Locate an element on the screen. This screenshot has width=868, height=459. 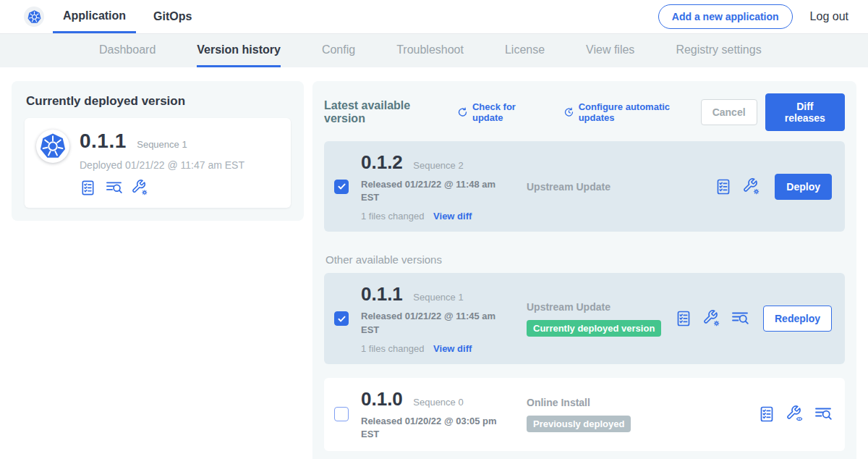
top-tabs: Application GitOps is located at coordinates (131, 17).